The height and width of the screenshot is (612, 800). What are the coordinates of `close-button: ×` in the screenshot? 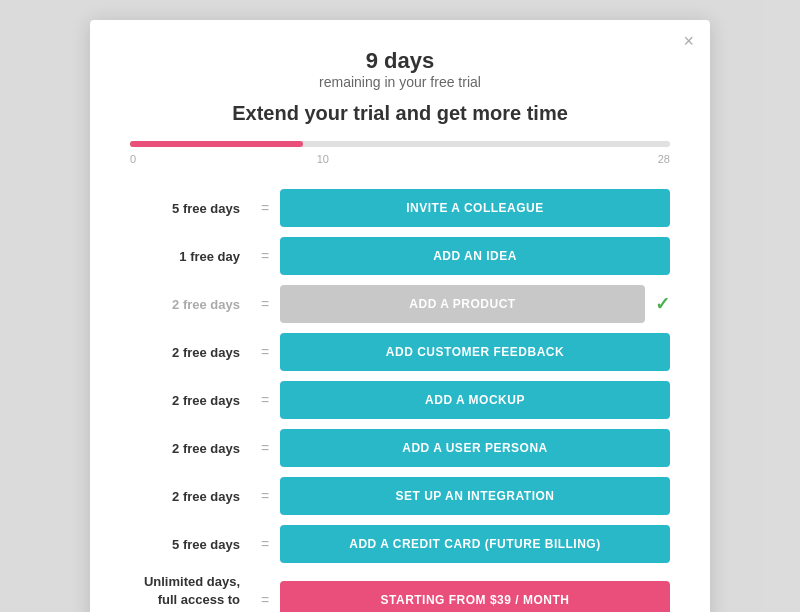 It's located at (688, 41).